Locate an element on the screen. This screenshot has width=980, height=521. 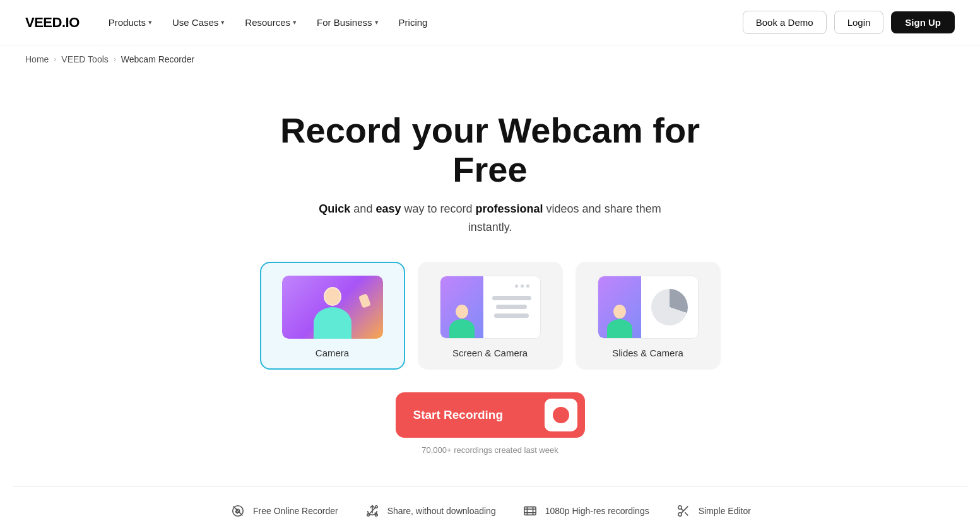
mode-cards: Camera is located at coordinates (490, 315).